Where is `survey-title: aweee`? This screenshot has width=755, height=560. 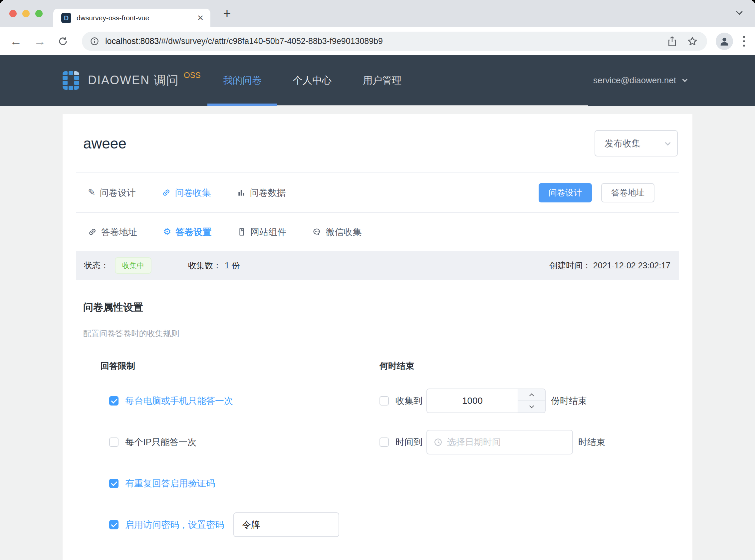 survey-title: aweee is located at coordinates (105, 144).